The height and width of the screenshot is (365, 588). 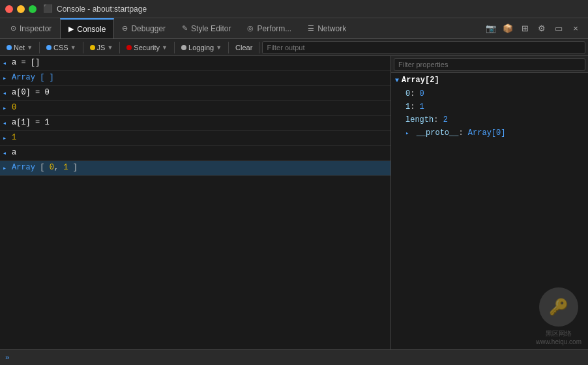 I want to click on prop-row-0: 0, so click(x=490, y=94).